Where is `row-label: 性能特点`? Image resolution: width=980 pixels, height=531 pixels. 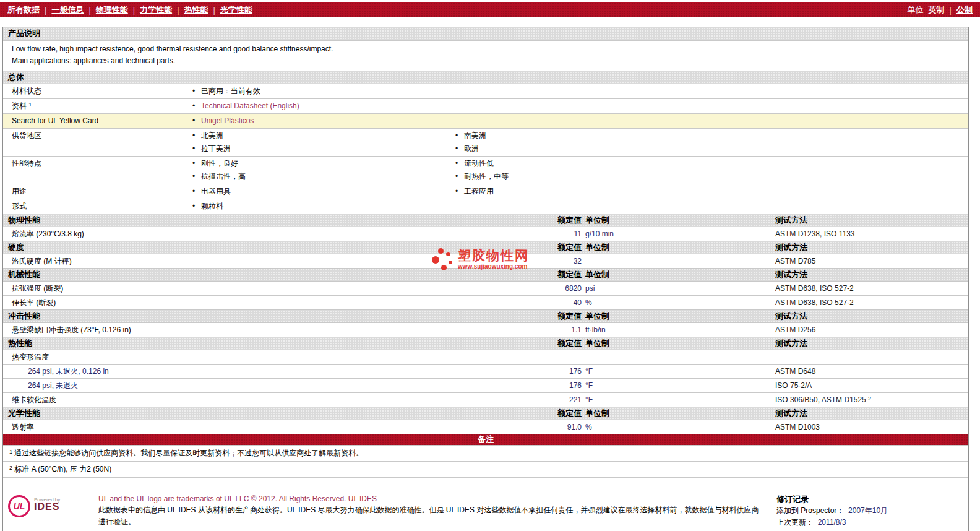 row-label: 性能特点 is located at coordinates (95, 170).